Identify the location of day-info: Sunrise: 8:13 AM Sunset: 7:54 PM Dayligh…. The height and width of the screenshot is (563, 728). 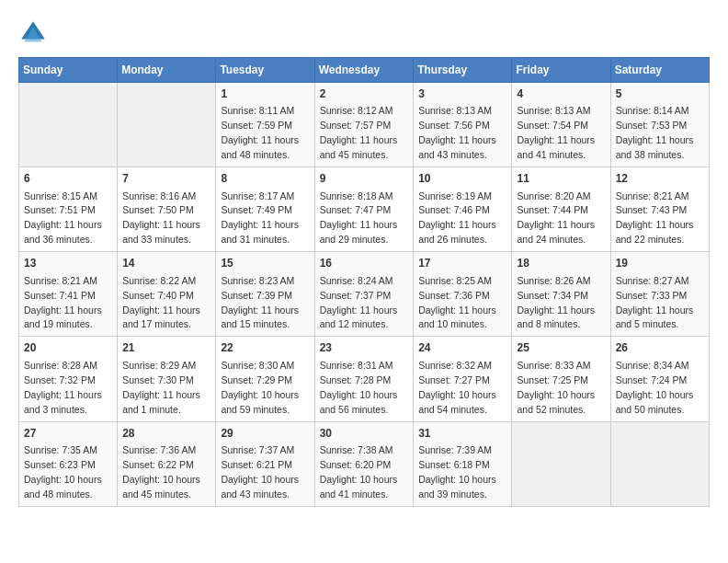
(555, 132).